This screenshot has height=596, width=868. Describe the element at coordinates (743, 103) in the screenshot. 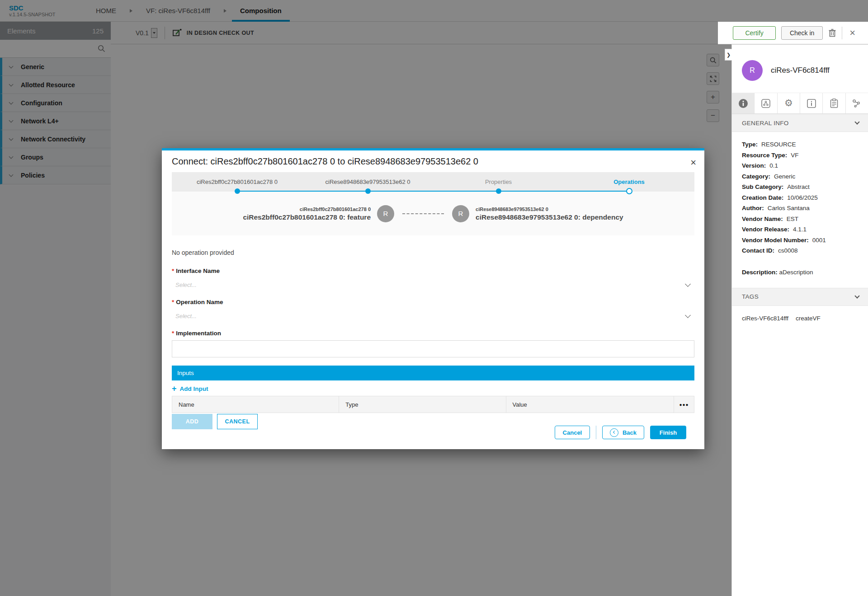

I see `info-circle-icon` at that location.